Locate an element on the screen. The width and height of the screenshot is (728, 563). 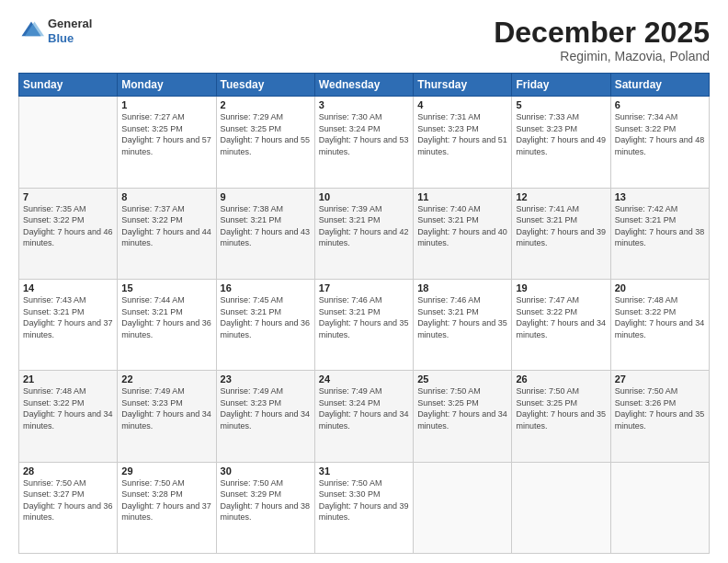
calendar-cell: 8Sunrise: 7:37 AMSunset: 3:22 PMDaylight… is located at coordinates (167, 234).